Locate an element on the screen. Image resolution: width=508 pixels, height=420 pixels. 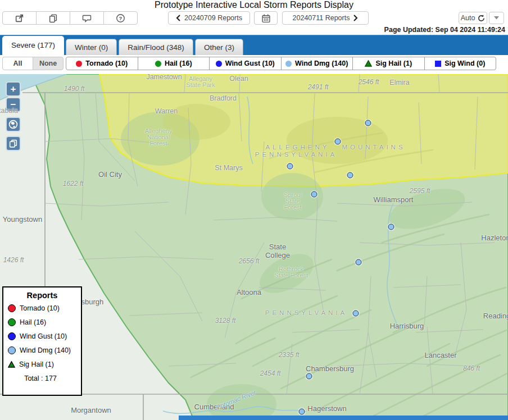
legend-item-label: Tornado (10) is located at coordinates (39, 308).